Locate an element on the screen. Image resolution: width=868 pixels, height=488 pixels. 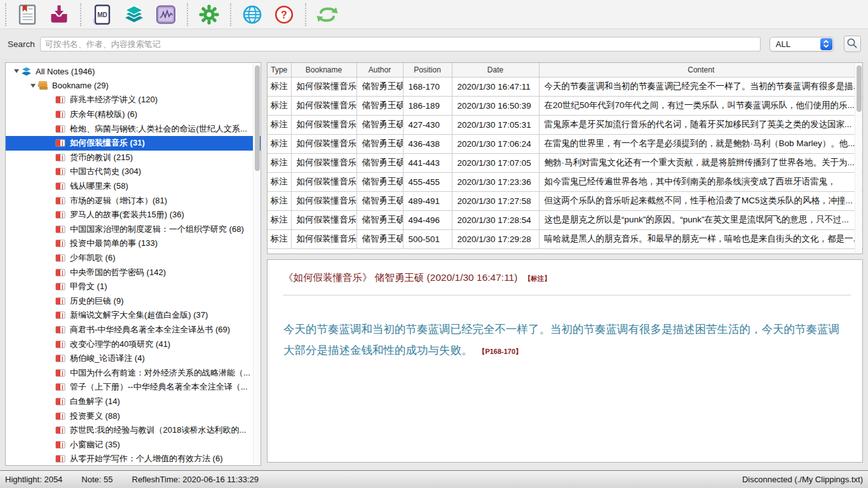
statistics-icon is located at coordinates (166, 15).